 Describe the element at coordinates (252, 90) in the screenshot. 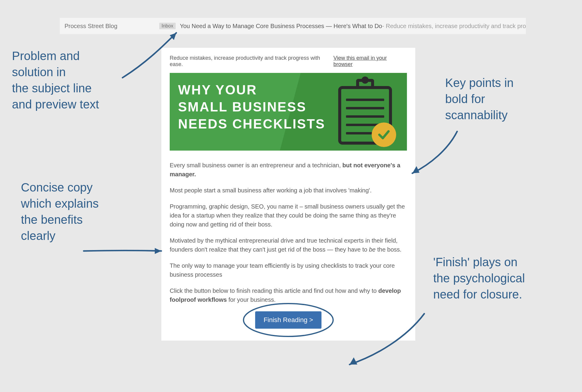

I see `hero-line-1: WHY YOUR` at that location.